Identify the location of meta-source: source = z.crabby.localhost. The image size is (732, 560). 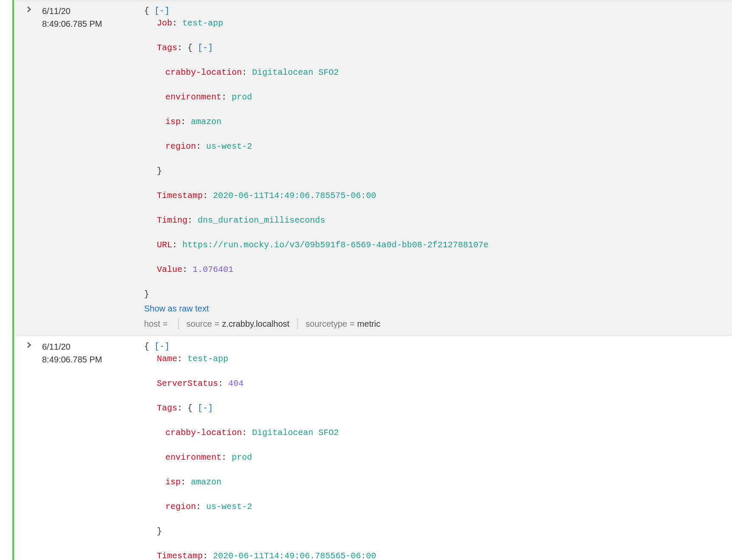
(238, 324).